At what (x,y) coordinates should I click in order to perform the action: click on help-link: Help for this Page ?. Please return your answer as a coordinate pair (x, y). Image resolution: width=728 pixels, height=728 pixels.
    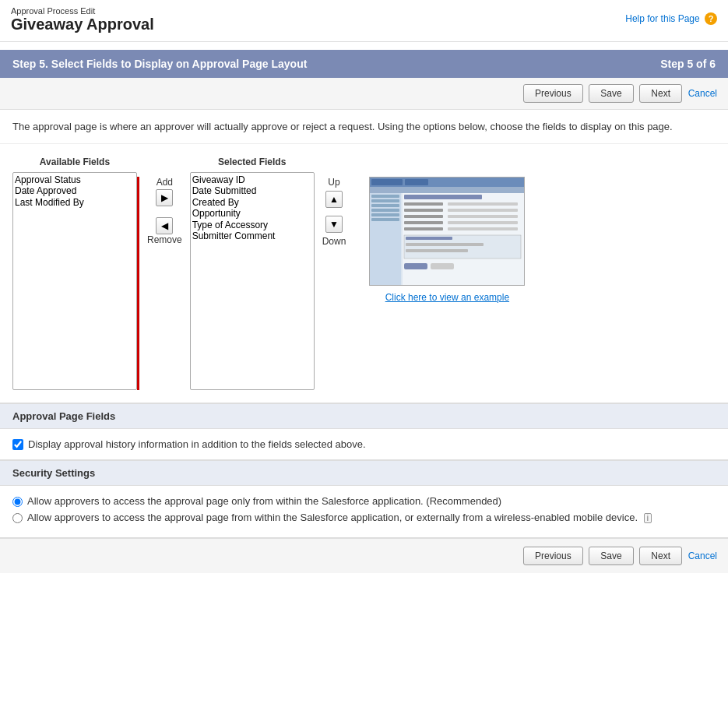
    Looking at the image, I should click on (671, 19).